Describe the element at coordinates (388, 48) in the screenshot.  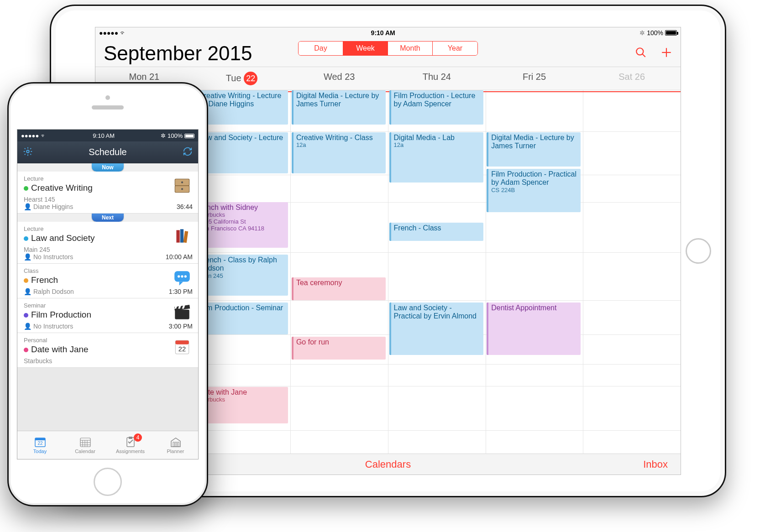
I see `view-segmented-control: DayWeekMonthYear` at that location.